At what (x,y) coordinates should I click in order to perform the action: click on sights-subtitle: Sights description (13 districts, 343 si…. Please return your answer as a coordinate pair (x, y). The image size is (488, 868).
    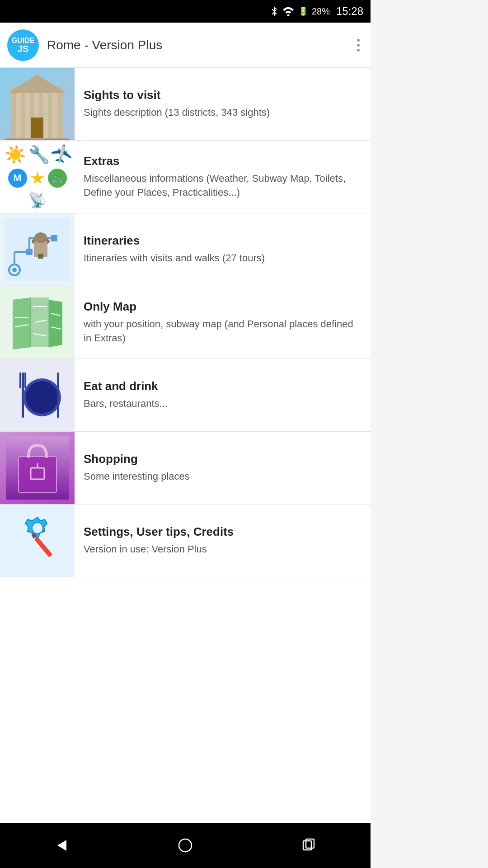
    Looking at the image, I should click on (222, 113).